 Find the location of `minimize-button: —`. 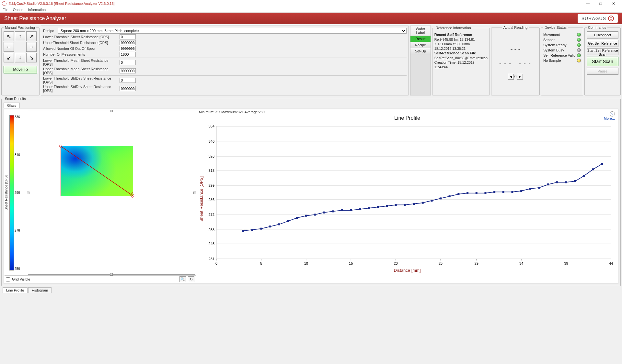

minimize-button: — is located at coordinates (588, 4).